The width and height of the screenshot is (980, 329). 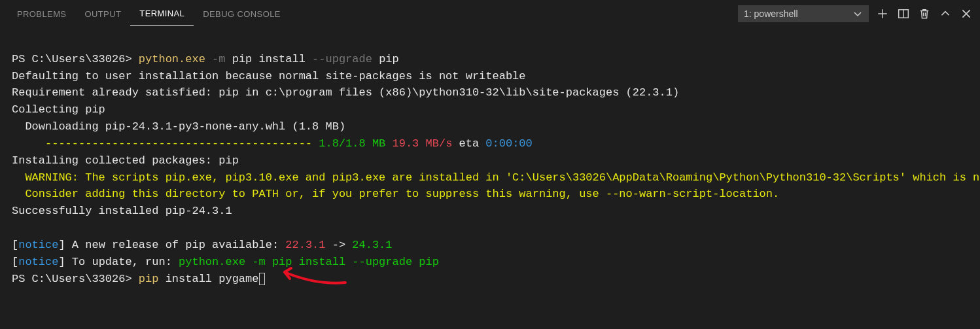 I want to click on cmd-flag: -m, so click(x=216, y=59).